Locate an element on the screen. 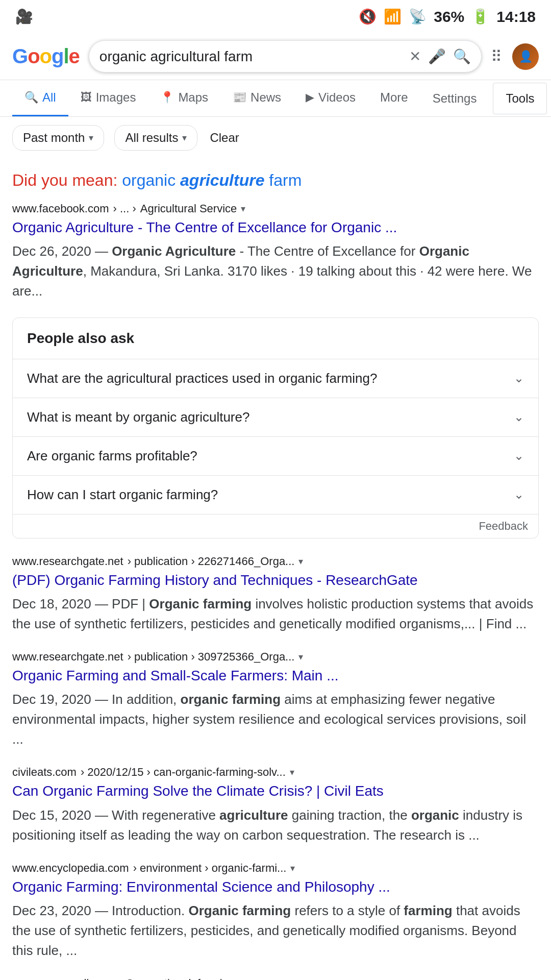  result-snippet-3: Dec 19, 2020 — In addition, organic farm… is located at coordinates (276, 720).